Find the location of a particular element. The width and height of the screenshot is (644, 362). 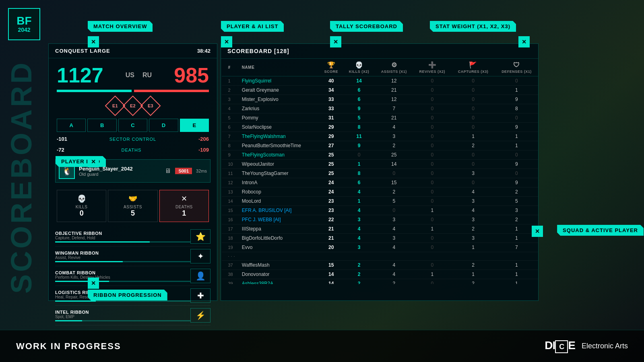

table-row: 1 FlyingSquirrel 40 14 12 0 0 0 is located at coordinates (380, 81).